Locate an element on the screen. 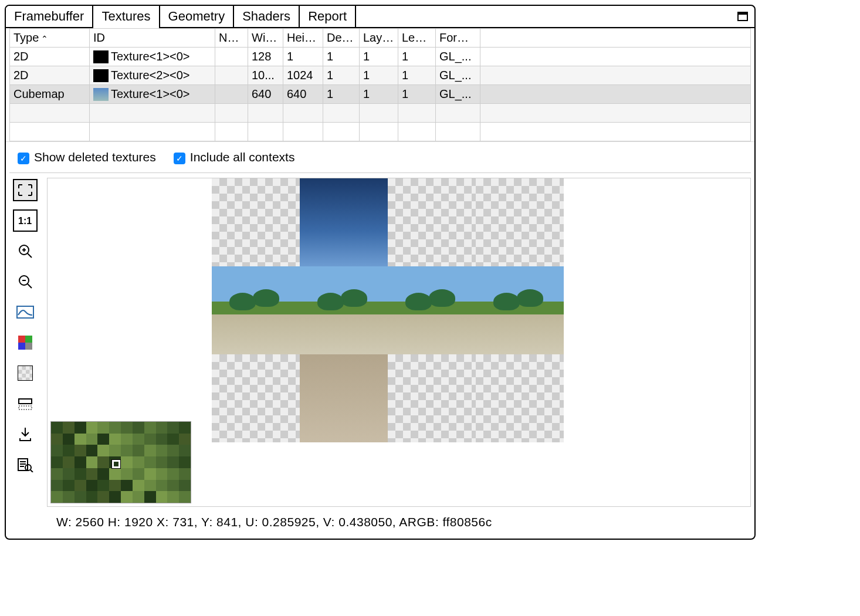  col-depth: Depth is located at coordinates (341, 38).